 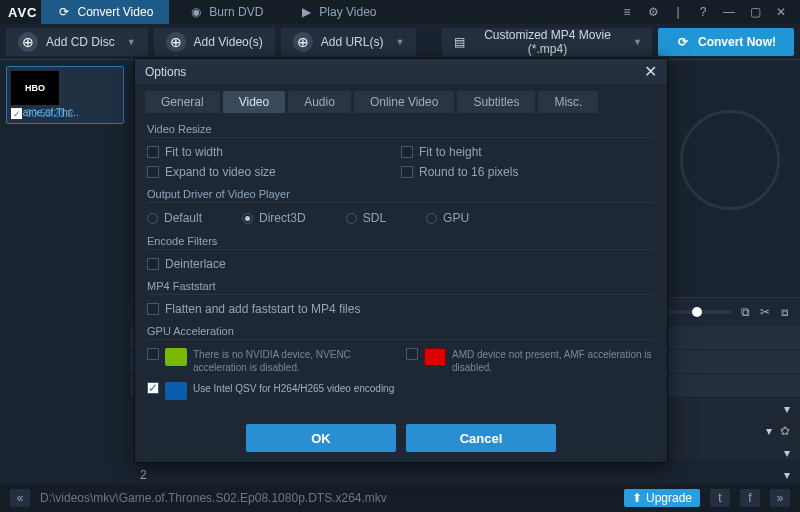 What do you see at coordinates (528, 172) in the screenshot?
I see `round-16-pixels-checkbox: Round to 16 pixels` at bounding box center [528, 172].